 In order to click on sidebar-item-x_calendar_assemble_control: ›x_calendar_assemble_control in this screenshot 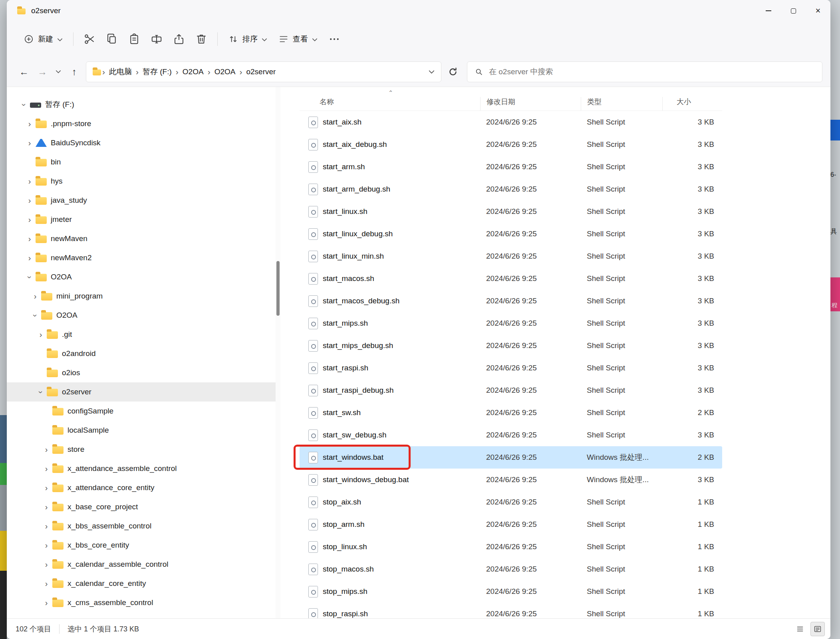, I will do `click(141, 564)`.